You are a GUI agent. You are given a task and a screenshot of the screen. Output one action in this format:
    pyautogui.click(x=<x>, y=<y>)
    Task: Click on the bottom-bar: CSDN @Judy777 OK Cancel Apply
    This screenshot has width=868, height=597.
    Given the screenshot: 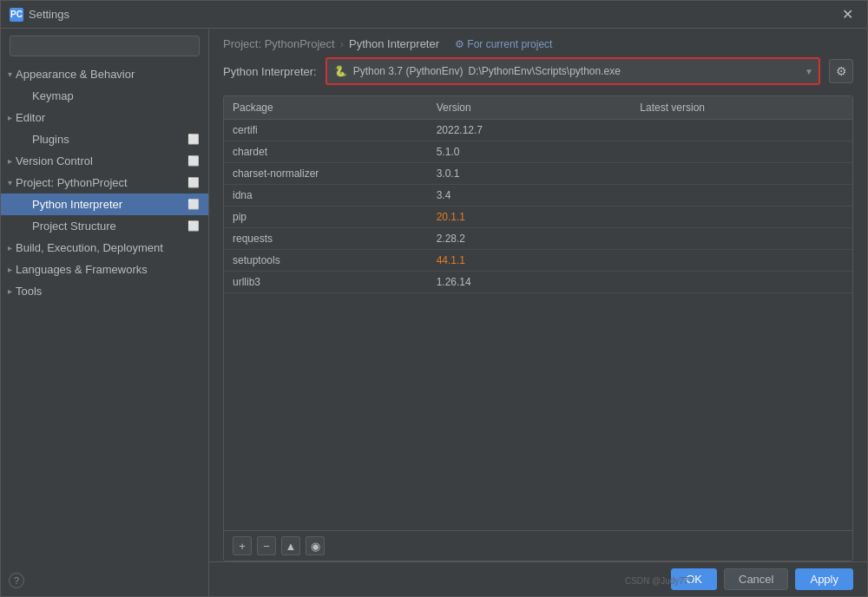 What is the action you would take?
    pyautogui.click(x=538, y=579)
    